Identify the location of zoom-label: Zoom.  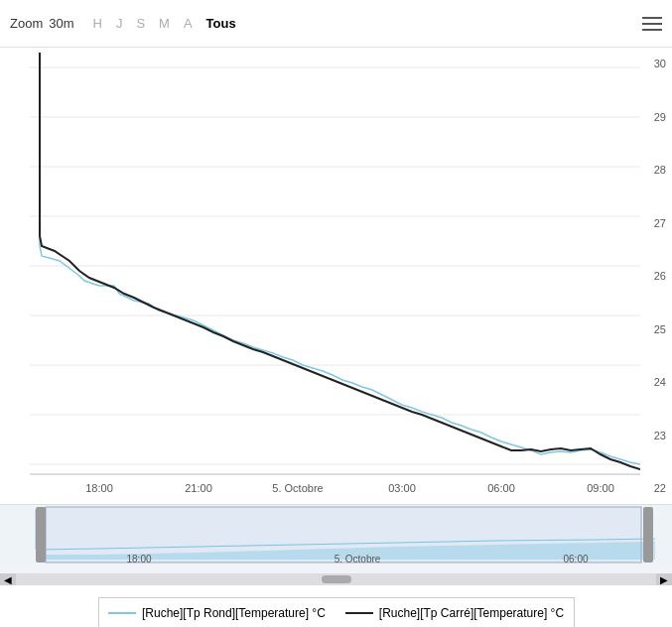
(26, 24).